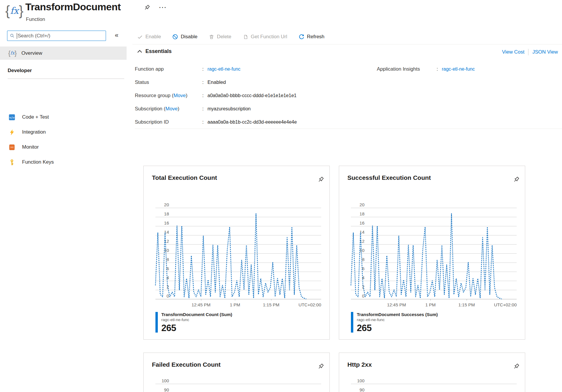  I want to click on subscription-value: myazuresubscription, so click(229, 109).